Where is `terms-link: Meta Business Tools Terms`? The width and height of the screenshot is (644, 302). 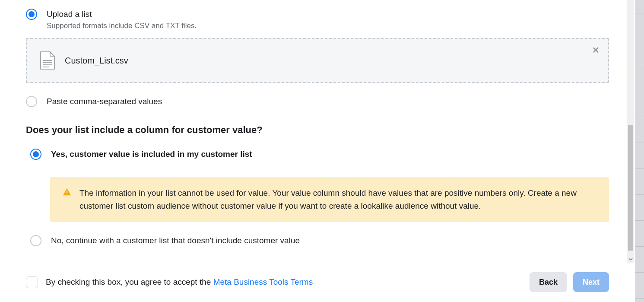
terms-link: Meta Business Tools Terms is located at coordinates (263, 282).